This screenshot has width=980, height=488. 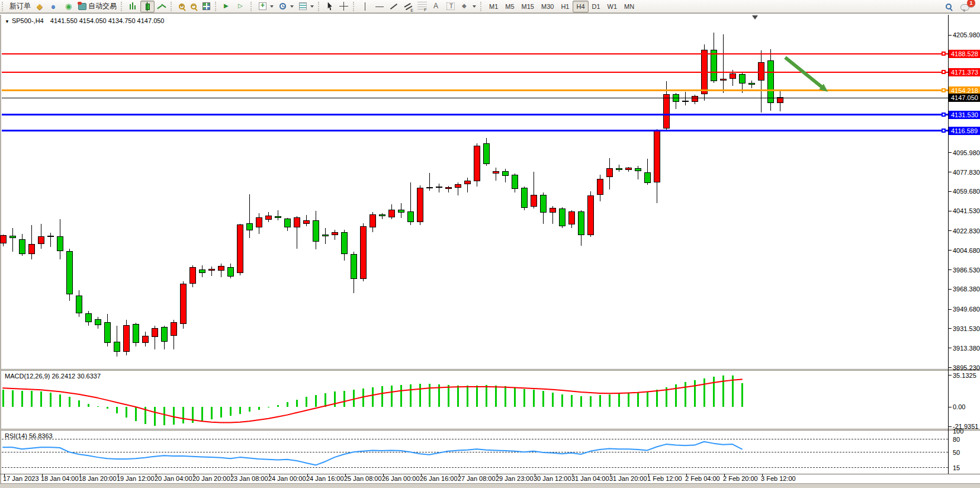 What do you see at coordinates (475, 90) in the screenshot?
I see `level-line-pivot` at bounding box center [475, 90].